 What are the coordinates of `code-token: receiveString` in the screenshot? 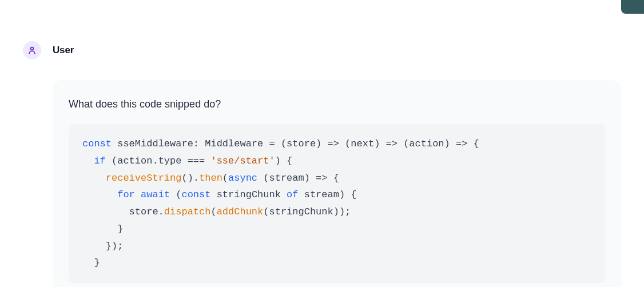 It's located at (144, 178).